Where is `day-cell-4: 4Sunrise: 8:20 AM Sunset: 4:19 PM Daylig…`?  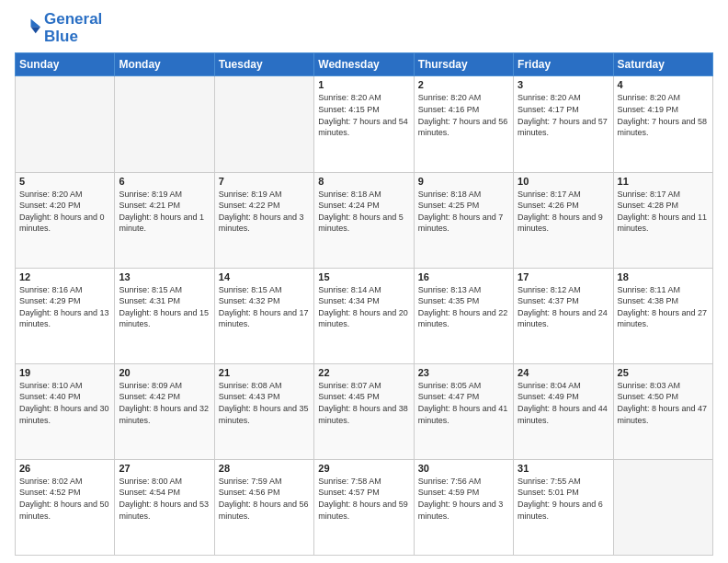 day-cell-4: 4Sunrise: 8:20 AM Sunset: 4:19 PM Daylig… is located at coordinates (663, 124).